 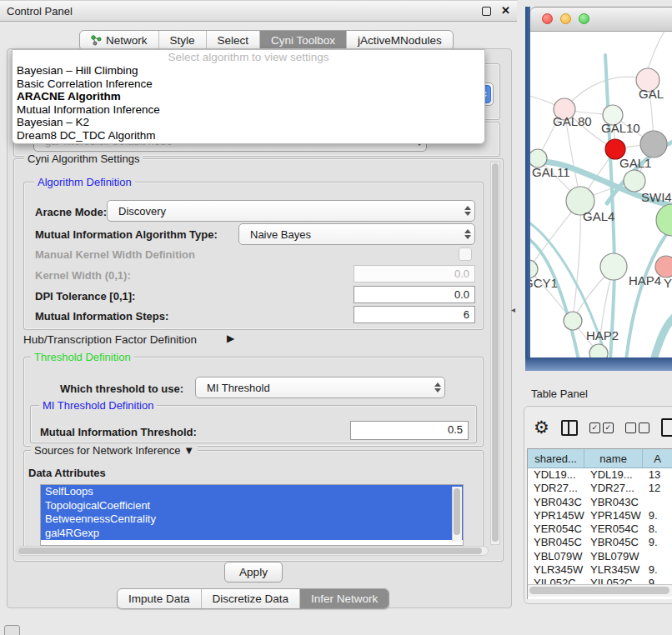 I want to click on dropdown-item: Bayesian – K2, so click(x=248, y=122).